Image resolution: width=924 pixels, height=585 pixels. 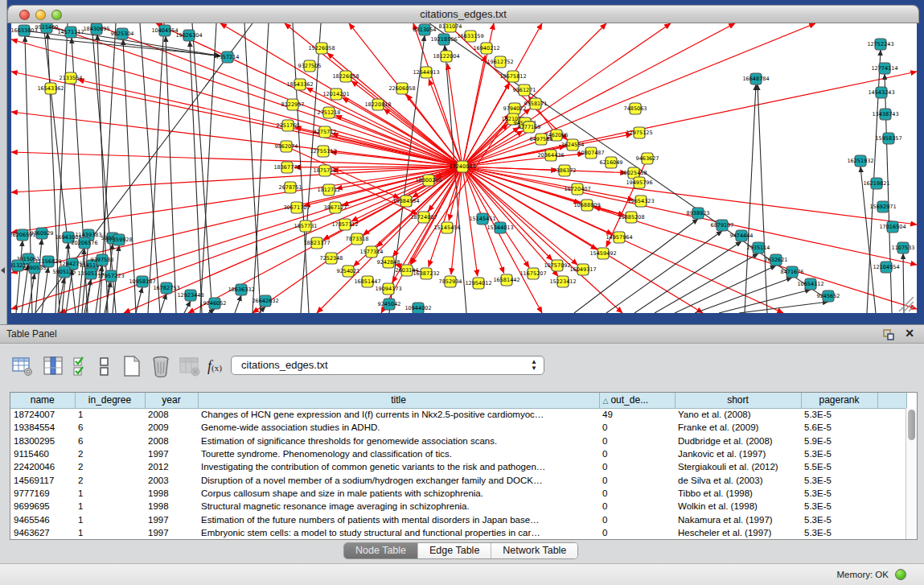 What do you see at coordinates (883, 207) in the screenshot?
I see `network-node-teal: 15692971` at bounding box center [883, 207].